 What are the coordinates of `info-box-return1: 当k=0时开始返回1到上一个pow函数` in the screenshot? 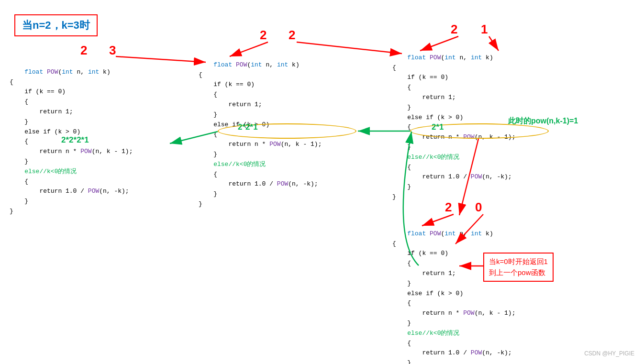 It's located at (519, 267).